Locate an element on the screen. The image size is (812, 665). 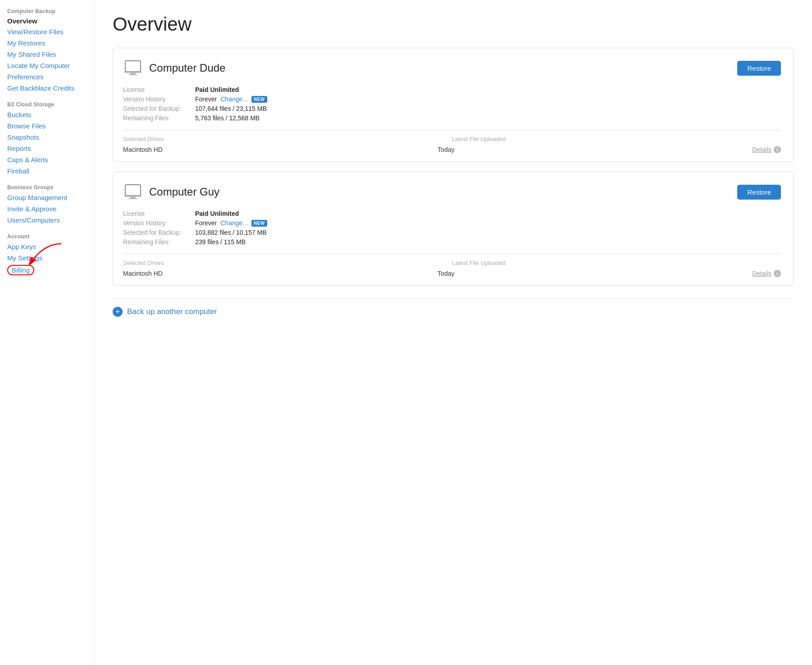
card-title-dude: Computer Dude is located at coordinates (187, 68).